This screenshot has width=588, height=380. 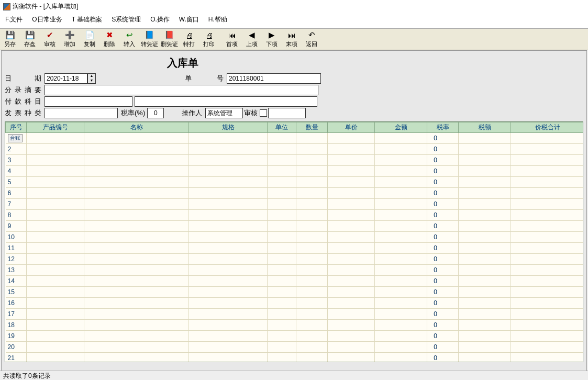 What do you see at coordinates (30, 35) in the screenshot?
I see `save-icon: 💾` at bounding box center [30, 35].